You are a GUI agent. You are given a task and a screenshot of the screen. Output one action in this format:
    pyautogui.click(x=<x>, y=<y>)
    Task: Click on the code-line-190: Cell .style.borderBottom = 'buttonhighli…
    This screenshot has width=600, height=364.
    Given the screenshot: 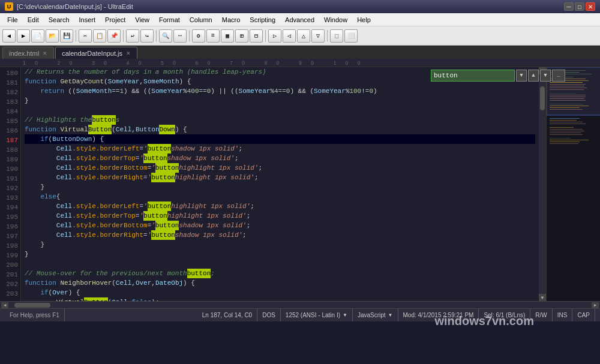 What is the action you would take?
    pyautogui.click(x=280, y=168)
    